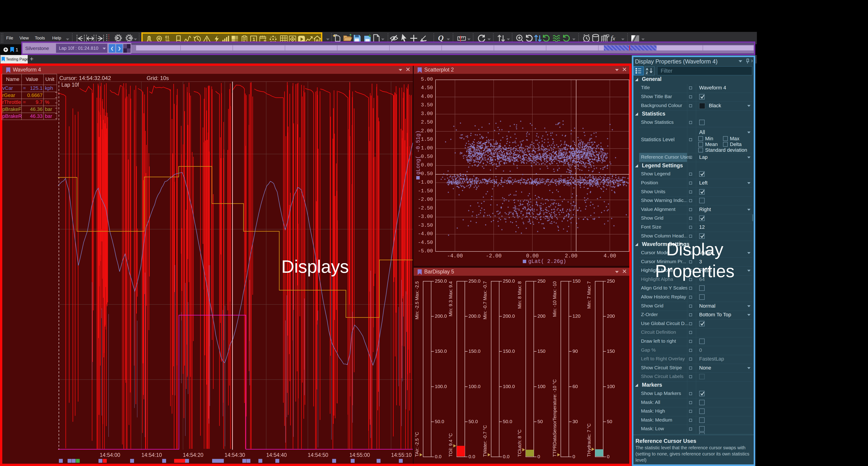 This screenshot has width=868, height=466. I want to click on svg-text: A, so click(647, 69).